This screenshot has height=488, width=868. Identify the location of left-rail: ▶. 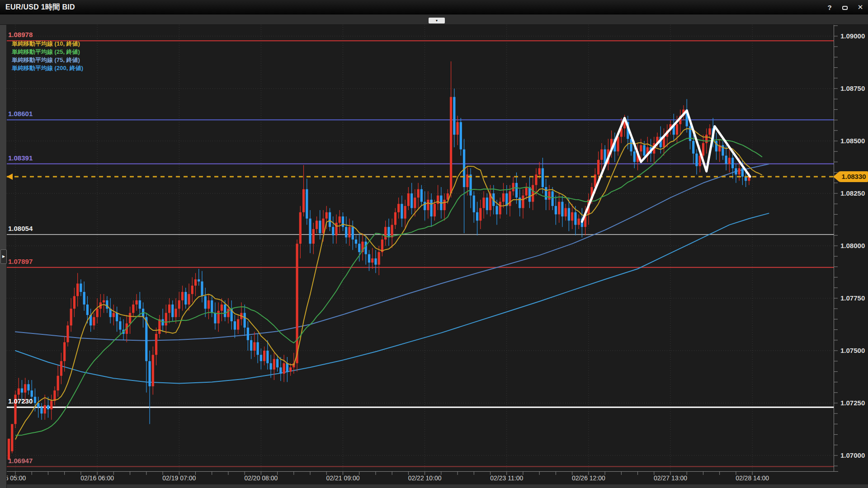
(4, 251).